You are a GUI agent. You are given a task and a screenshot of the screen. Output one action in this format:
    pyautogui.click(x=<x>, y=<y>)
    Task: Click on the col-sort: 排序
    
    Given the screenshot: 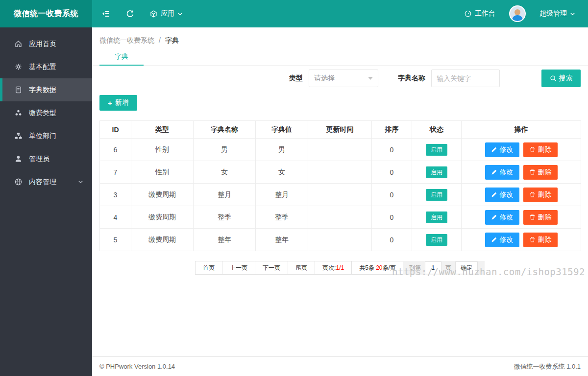 What is the action you would take?
    pyautogui.click(x=392, y=130)
    